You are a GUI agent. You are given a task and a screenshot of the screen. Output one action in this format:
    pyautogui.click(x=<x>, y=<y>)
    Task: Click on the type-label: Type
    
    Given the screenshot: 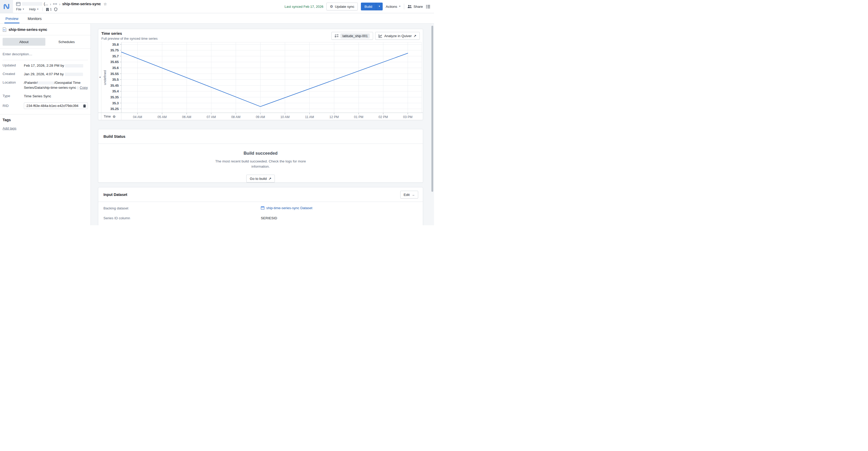 What is the action you would take?
    pyautogui.click(x=13, y=96)
    